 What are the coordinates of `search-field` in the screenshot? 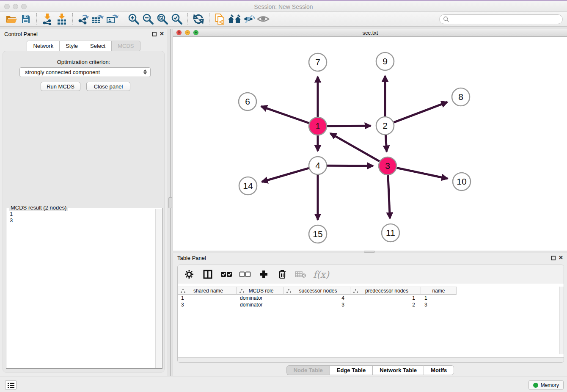 It's located at (501, 19).